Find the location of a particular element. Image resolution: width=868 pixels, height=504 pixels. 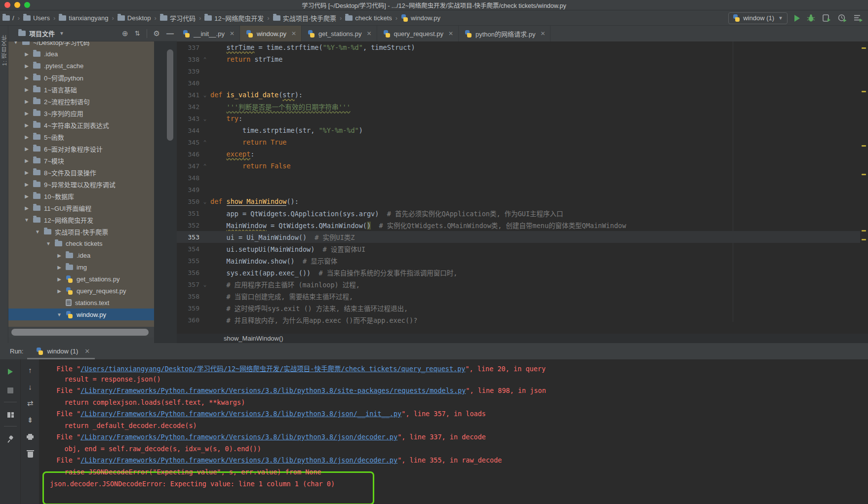

editor-line: 350⌄def show_MainWindow(): is located at coordinates (522, 201).